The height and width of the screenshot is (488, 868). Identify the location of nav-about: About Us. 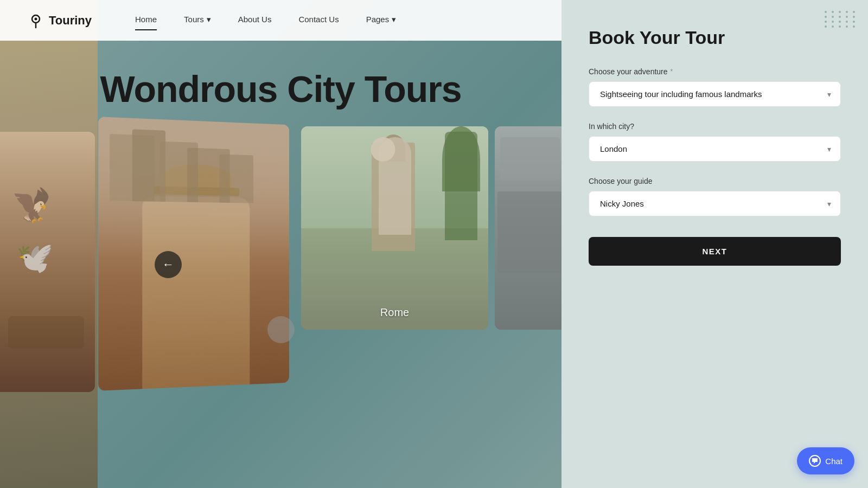
(255, 21).